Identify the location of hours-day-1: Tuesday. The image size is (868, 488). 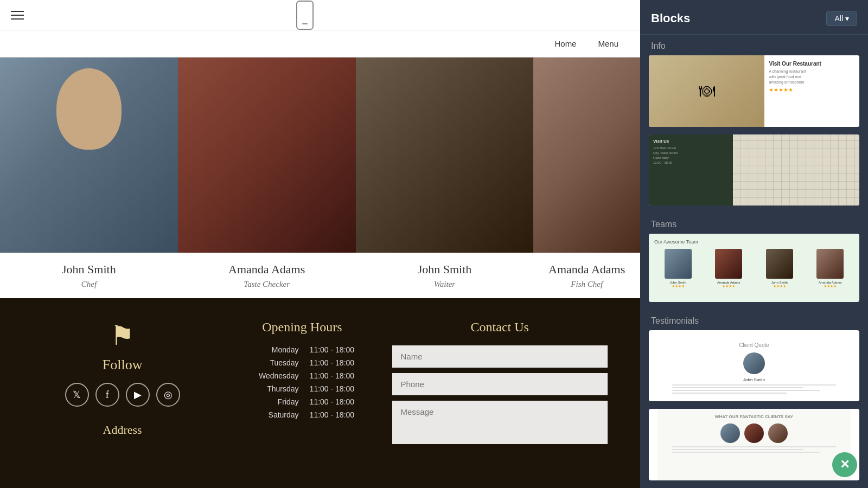
(275, 363).